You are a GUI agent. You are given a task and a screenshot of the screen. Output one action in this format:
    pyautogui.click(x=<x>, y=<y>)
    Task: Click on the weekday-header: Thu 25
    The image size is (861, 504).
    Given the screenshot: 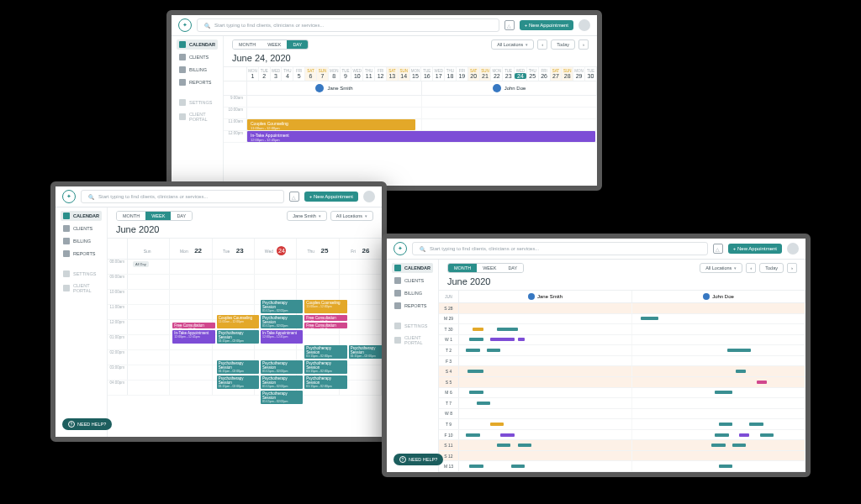 What is the action you would take?
    pyautogui.click(x=318, y=249)
    